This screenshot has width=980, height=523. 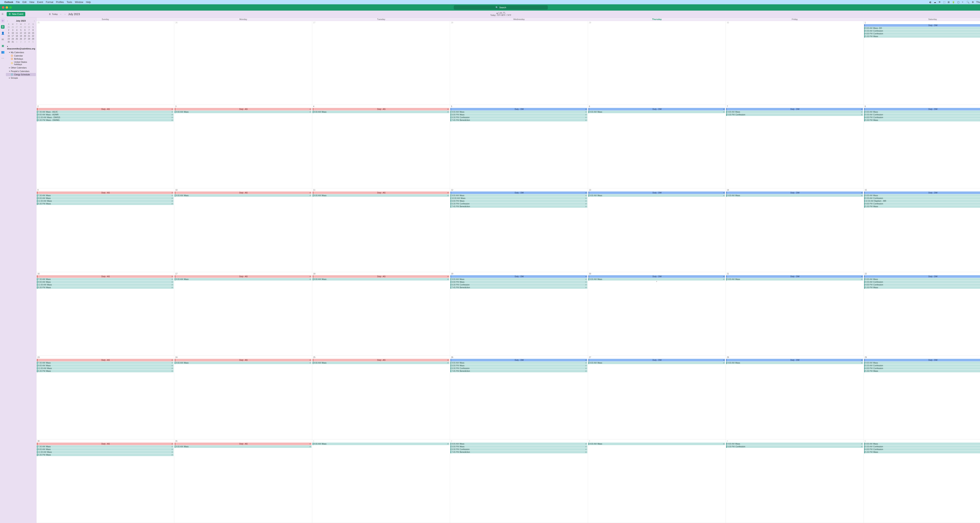 I want to click on mini-prev-button: ‹, so click(x=8, y=21).